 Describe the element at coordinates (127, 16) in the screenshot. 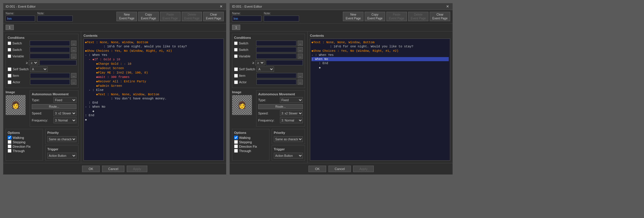

I see `new-event-page-btn-1: NewEvent Page` at that location.